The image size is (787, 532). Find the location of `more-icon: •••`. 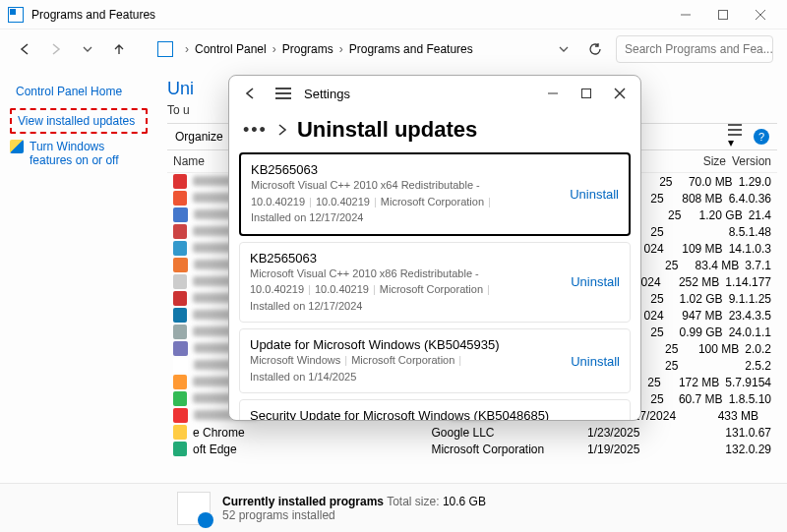

more-icon: ••• is located at coordinates (256, 130).